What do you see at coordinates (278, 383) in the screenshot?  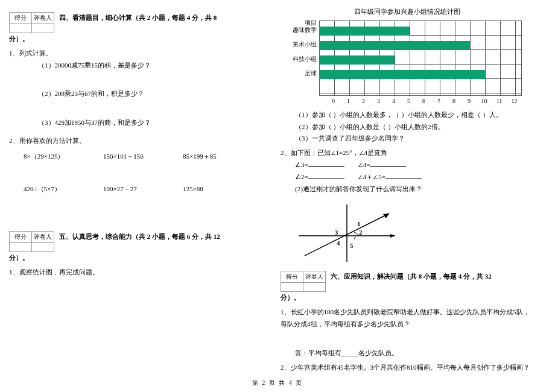 I see `page-footer: 第 2 页 共 4 页` at bounding box center [278, 383].